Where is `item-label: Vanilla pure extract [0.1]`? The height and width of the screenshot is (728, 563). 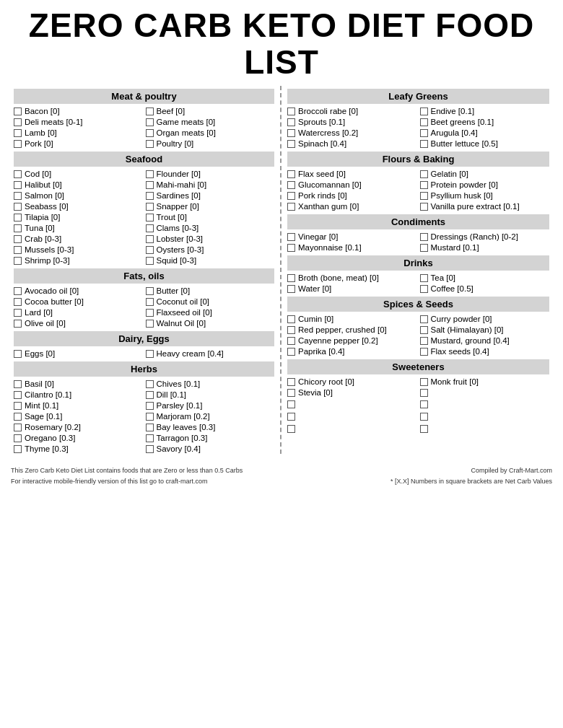 item-label: Vanilla pure extract [0.1] is located at coordinates (475, 206).